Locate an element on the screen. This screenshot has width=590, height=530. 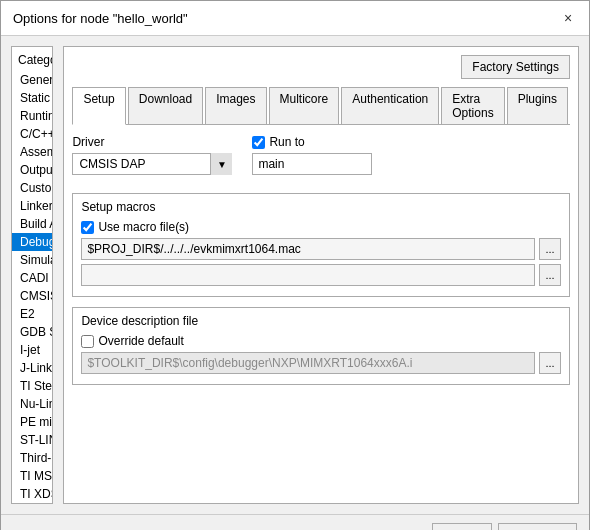
dialog-title: Options for node "hello_world" is located at coordinates (100, 18).